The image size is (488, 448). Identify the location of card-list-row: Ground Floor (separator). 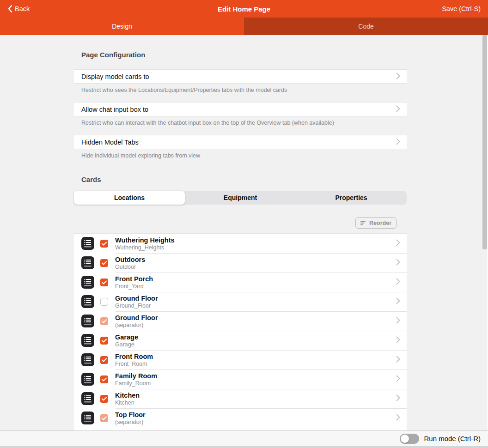
(240, 321).